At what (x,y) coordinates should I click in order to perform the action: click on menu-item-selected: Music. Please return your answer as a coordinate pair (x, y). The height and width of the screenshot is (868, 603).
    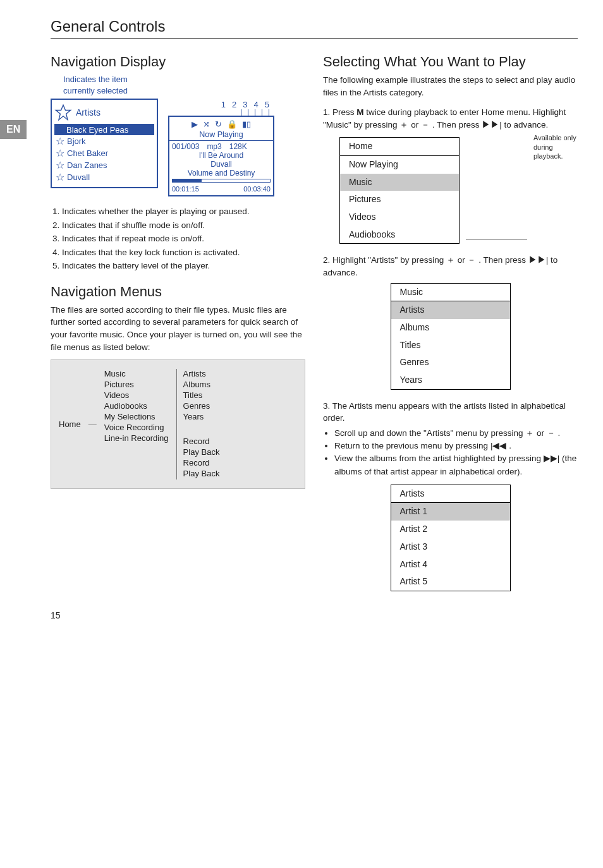
    Looking at the image, I should click on (399, 183).